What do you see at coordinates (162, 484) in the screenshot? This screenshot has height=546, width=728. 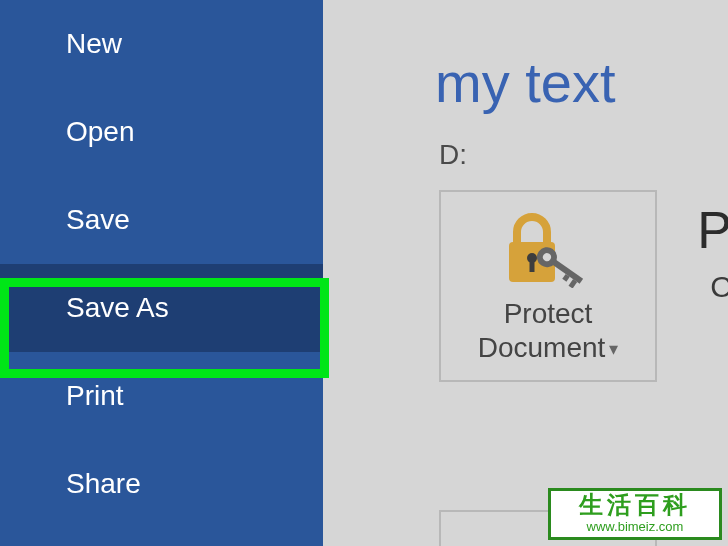 I see `sidebar-item-share: Share` at bounding box center [162, 484].